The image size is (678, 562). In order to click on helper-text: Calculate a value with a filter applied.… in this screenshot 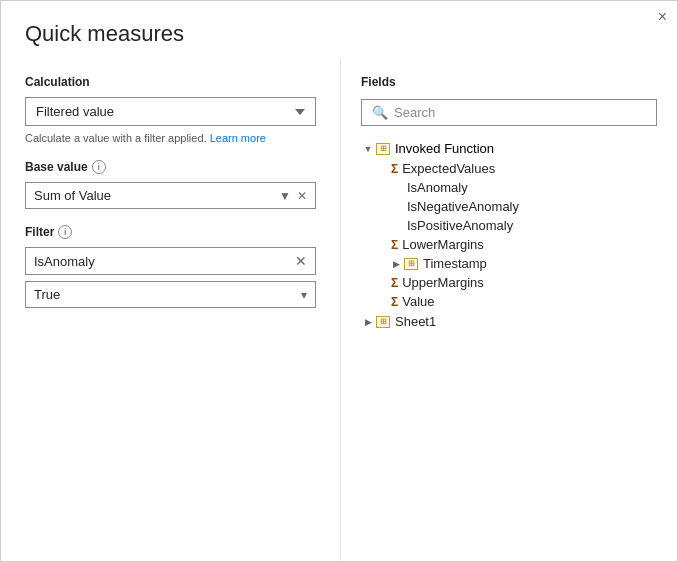, I will do `click(170, 138)`.